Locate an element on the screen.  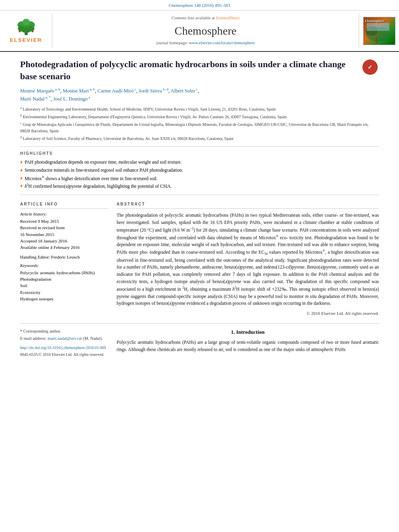
journal-title: Chemosphere is located at coordinates (206, 31).